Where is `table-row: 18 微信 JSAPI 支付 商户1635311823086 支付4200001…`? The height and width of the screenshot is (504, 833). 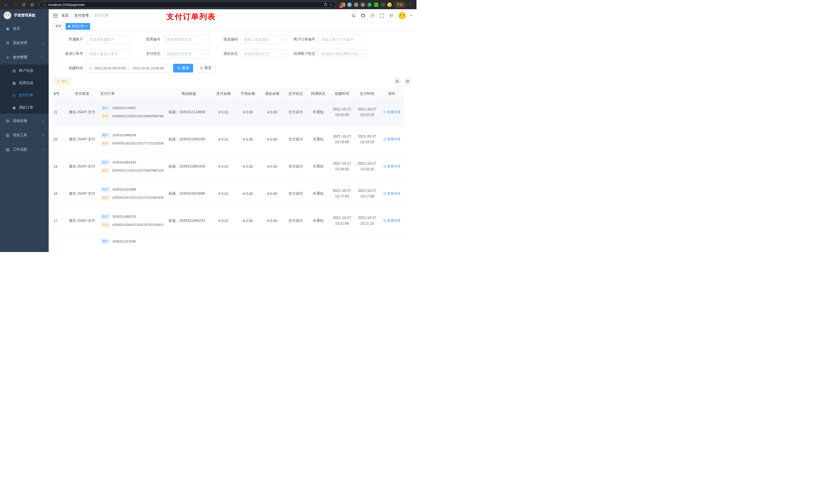
table-row: 18 微信 JSAPI 支付 商户1635311823086 支付4200001… is located at coordinates (229, 194).